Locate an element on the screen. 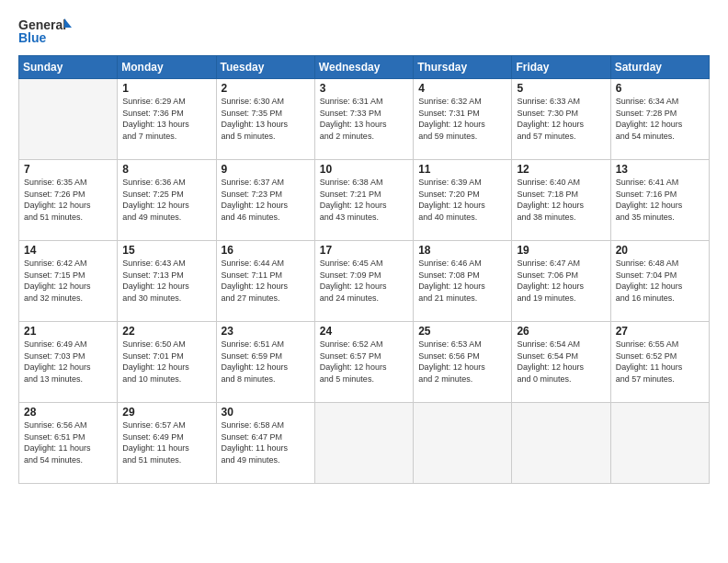 The image size is (728, 563). calendar-cell: 20Sunrise: 6:48 AM Sunset: 7:04 PM Dayli… is located at coordinates (660, 282).